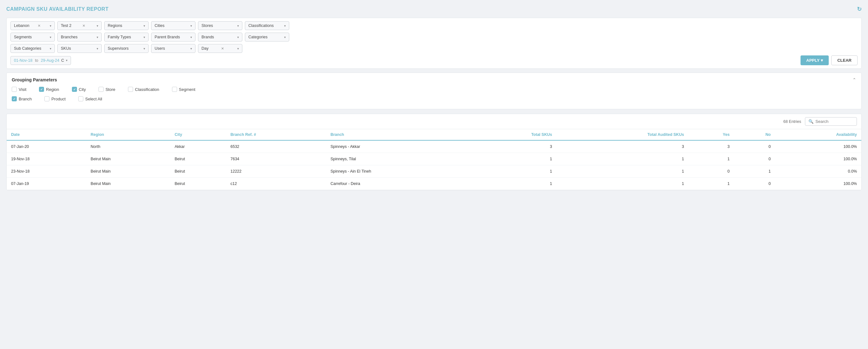  Describe the element at coordinates (173, 49) in the screenshot. I see `filter-users: Users ▾` at that location.